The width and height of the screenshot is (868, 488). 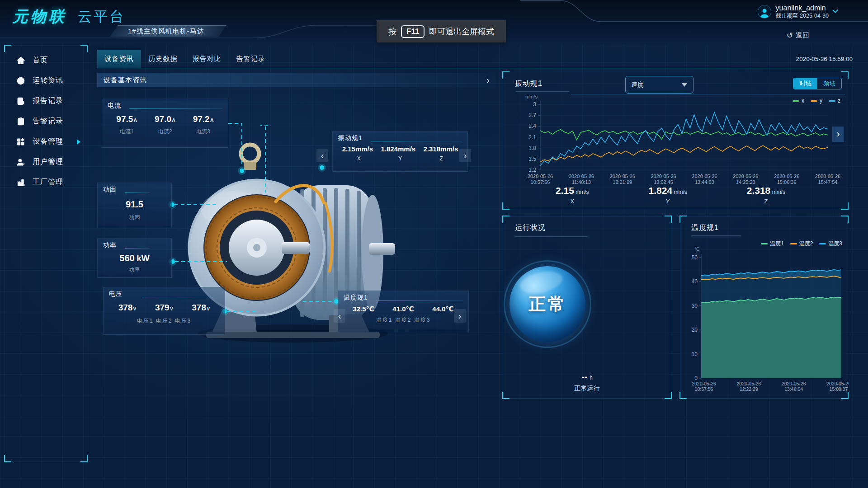 I want to click on status-panel: 运行状况 正常 -- h 正常运行, so click(x=587, y=307).